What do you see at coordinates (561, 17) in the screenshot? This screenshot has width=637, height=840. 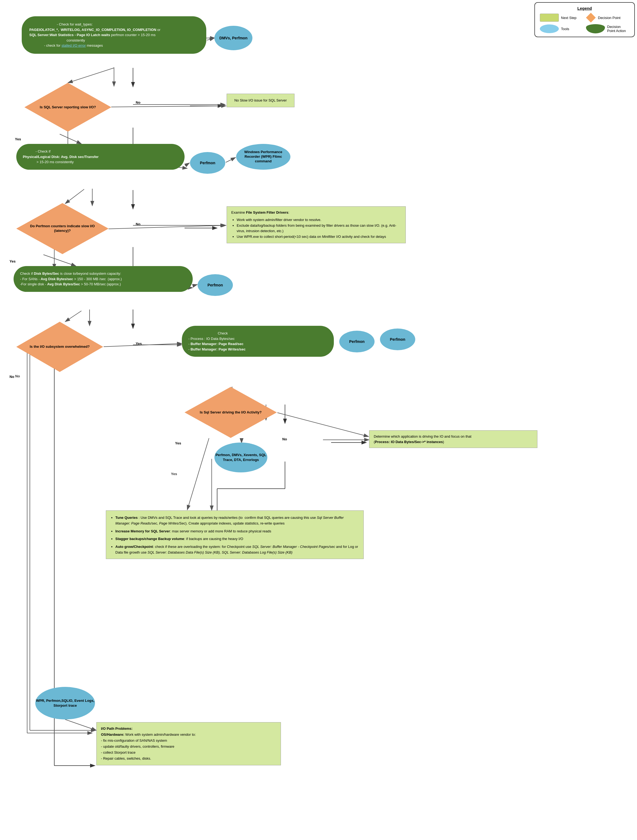 I see `legend-item-next-step: Next Step` at bounding box center [561, 17].